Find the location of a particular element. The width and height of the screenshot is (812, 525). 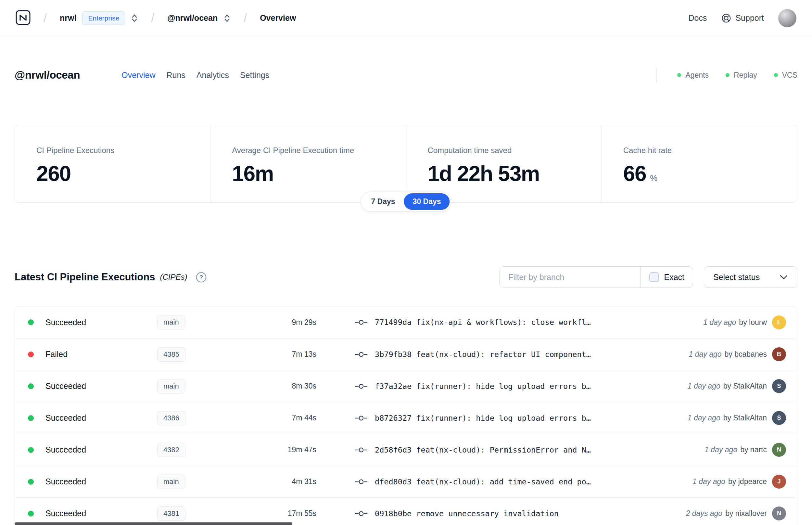

author-label: by StalkAltan is located at coordinates (745, 386).